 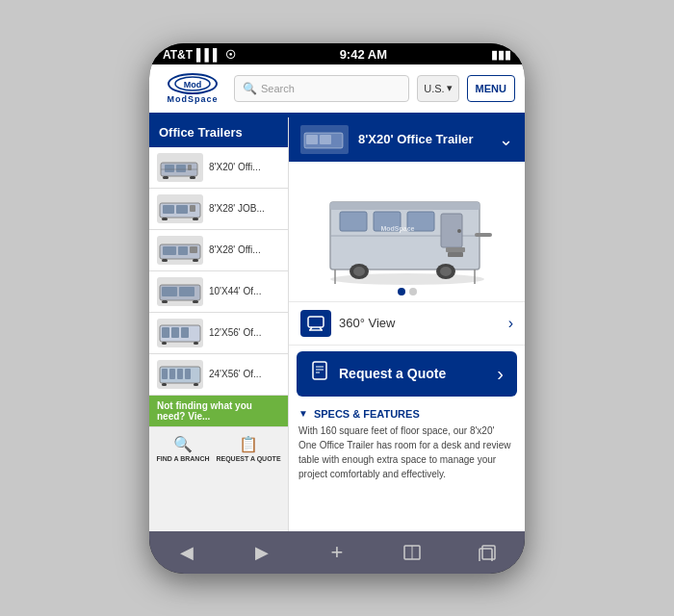 What do you see at coordinates (262, 552) in the screenshot?
I see `nav-forward-button: ▶` at bounding box center [262, 552].